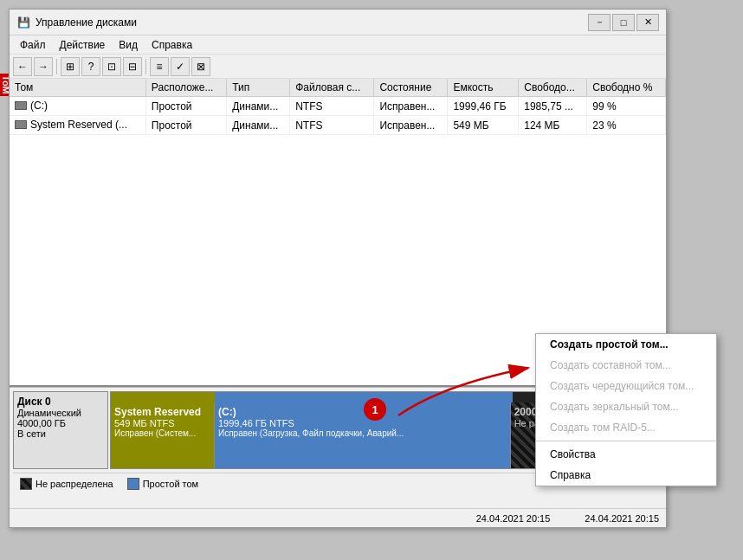 The image size is (743, 560). Describe the element at coordinates (552, 106) in the screenshot. I see `cell-free: 1985,75 ...` at that location.